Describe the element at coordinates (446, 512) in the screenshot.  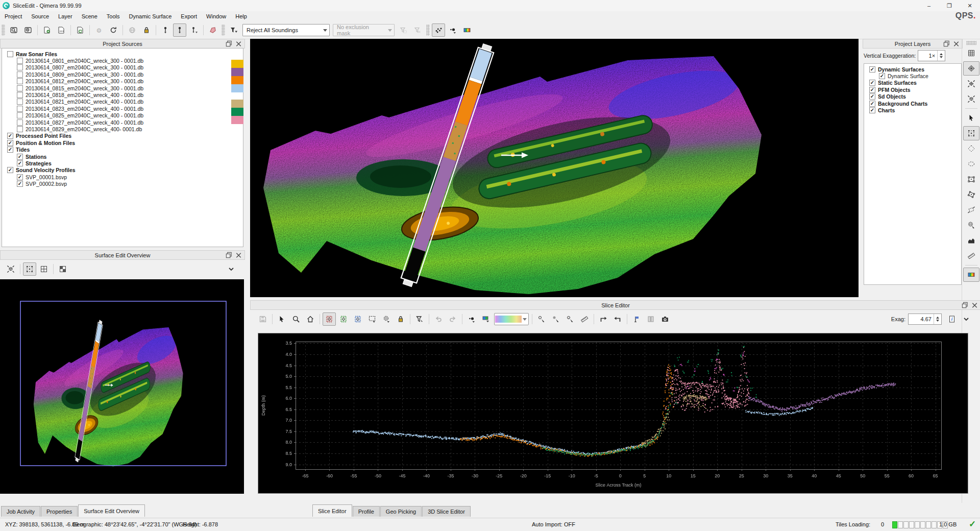
I see `tab-3d-slice-editor: 3D Slice Editor` at that location.